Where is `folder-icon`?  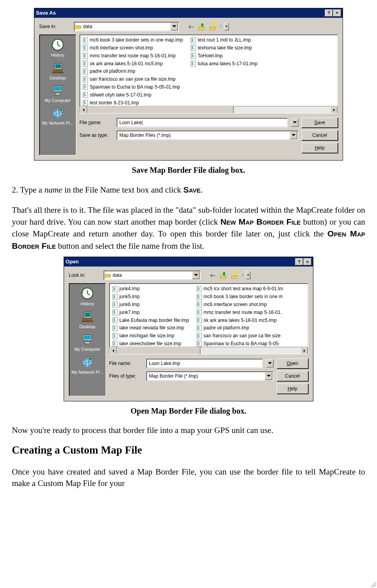
folder-icon is located at coordinates (108, 275).